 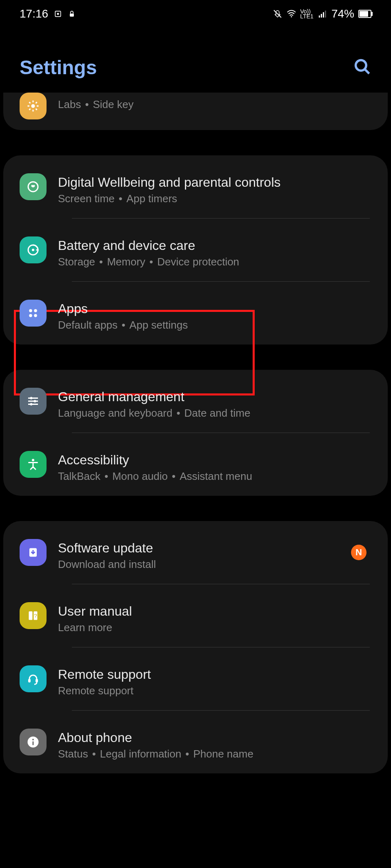 What do you see at coordinates (196, 313) in the screenshot?
I see `item-apps: Apps Default apps•App settings` at bounding box center [196, 313].